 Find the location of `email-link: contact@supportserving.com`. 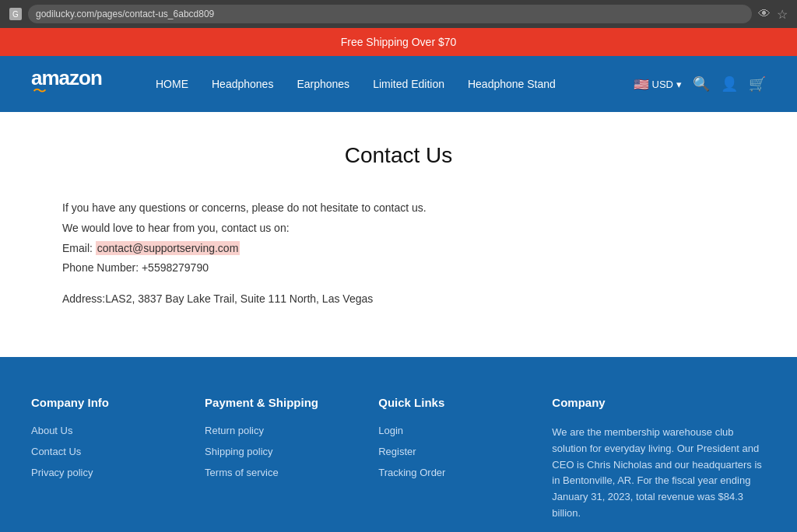

email-link: contact@supportserving.com is located at coordinates (168, 248).